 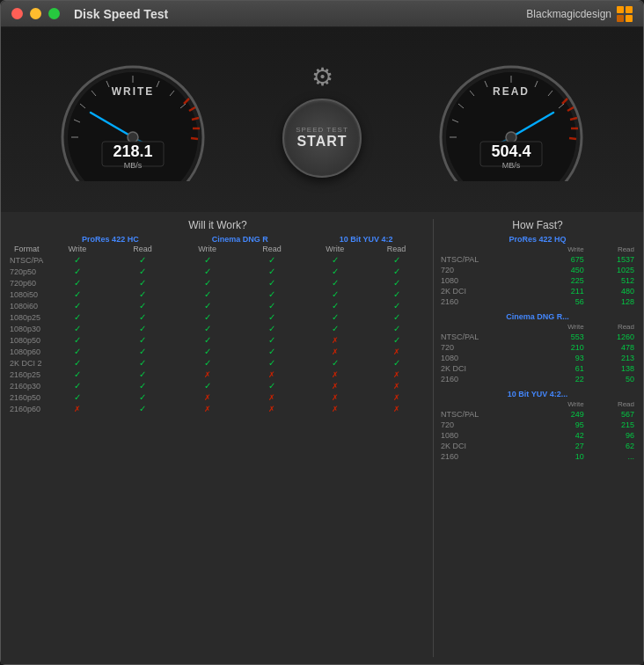 What do you see at coordinates (18, 14) in the screenshot?
I see `close-button` at bounding box center [18, 14].